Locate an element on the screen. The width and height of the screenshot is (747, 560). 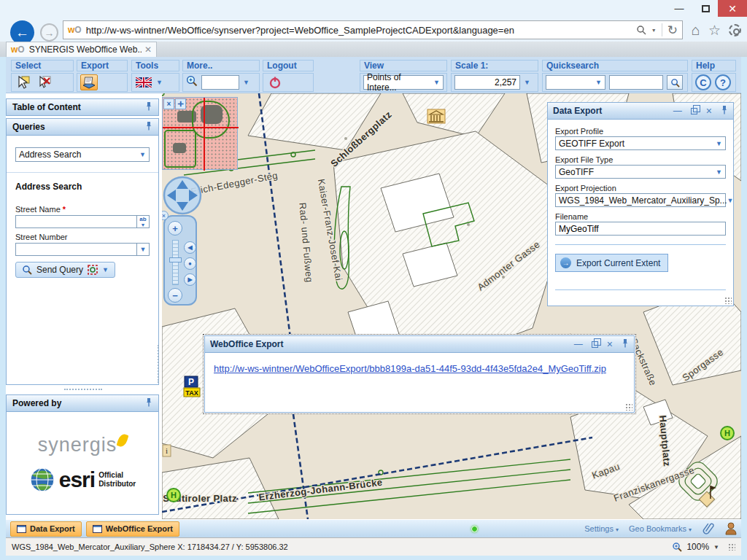
table-of-content-header: Table of Content is located at coordinates (82, 107).